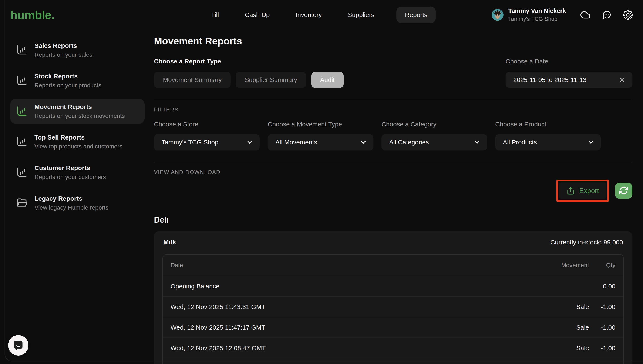 Image resolution: width=643 pixels, height=364 pixels. Describe the element at coordinates (309, 15) in the screenshot. I see `nav-inventory: Inventory` at that location.